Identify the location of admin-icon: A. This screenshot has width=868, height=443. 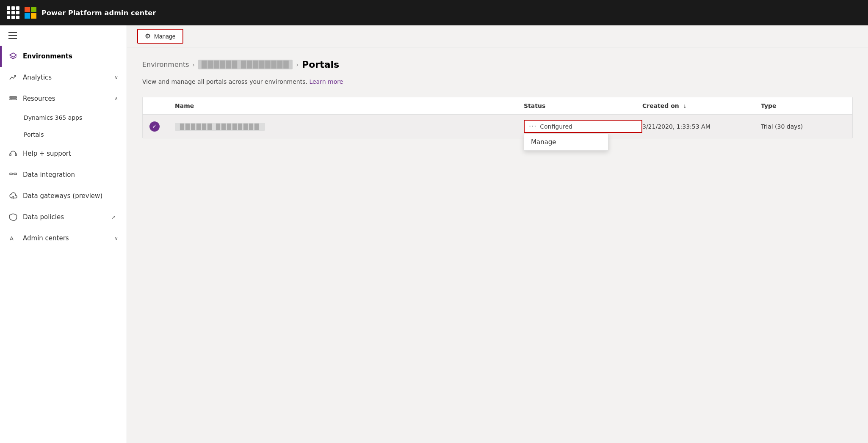
(13, 238).